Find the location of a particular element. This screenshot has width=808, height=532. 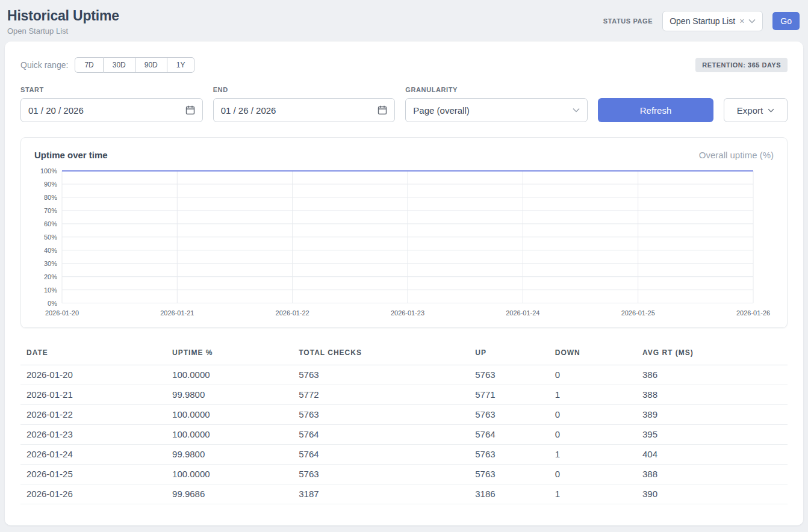

start-date-input: 01 / 20 / 2026 is located at coordinates (112, 110).